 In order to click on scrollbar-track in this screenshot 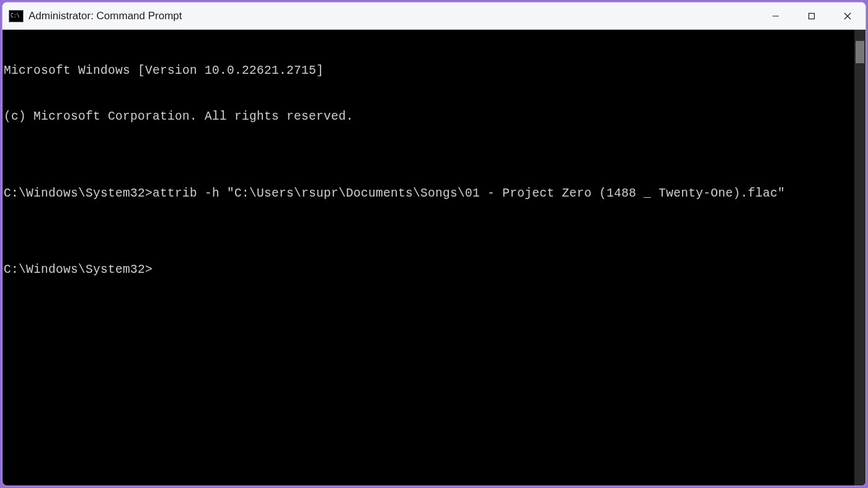, I will do `click(860, 258)`.